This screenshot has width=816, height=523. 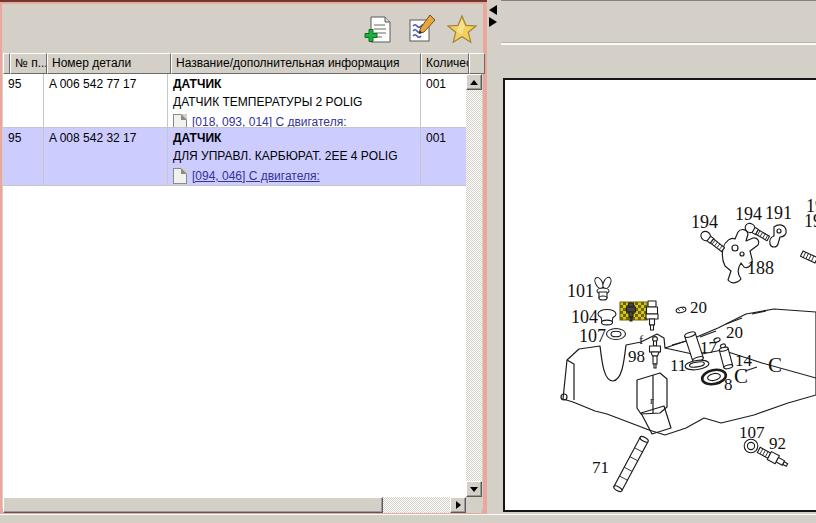 What do you see at coordinates (234, 101) in the screenshot?
I see `table-row: 95A 006 542 77 17ДАТЧИКДАТЧИК ТЕМПЕРАТУР…` at bounding box center [234, 101].